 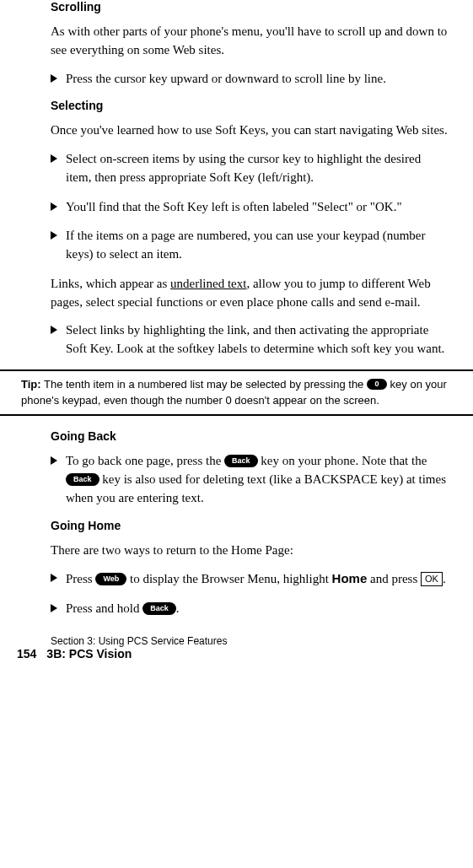 I want to click on heading-scrolling: Scrolling, so click(x=250, y=7).